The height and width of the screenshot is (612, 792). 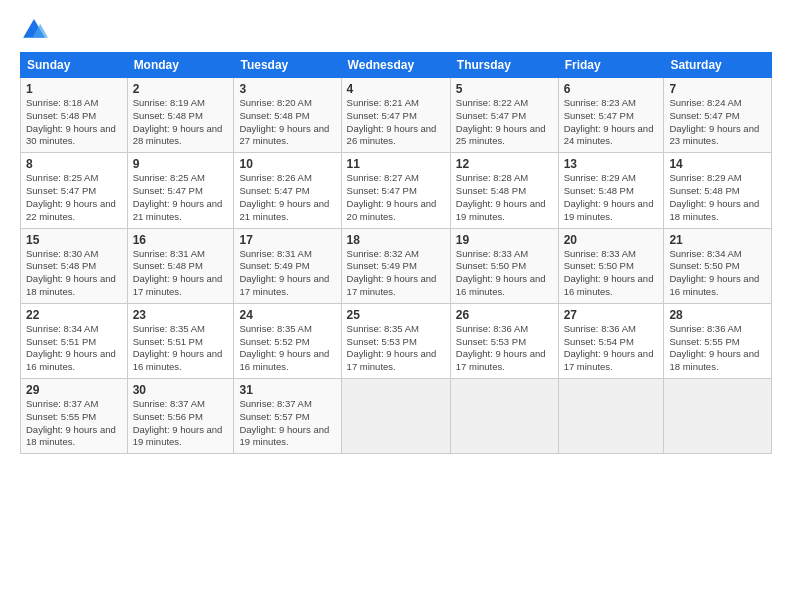 I want to click on day-detail: Sunrise: 8:35 AMSunset: 5:52 PMDaylight:…, so click(x=287, y=348).